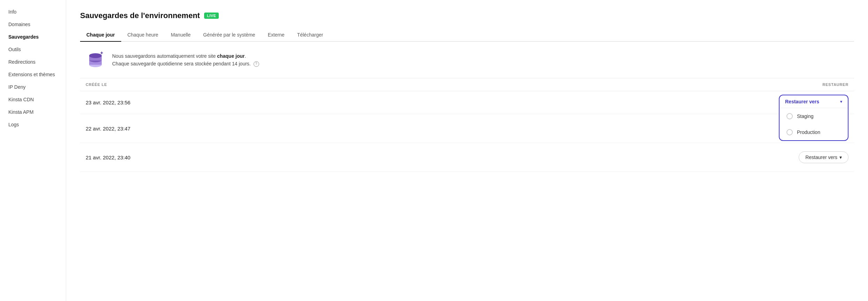 The width and height of the screenshot is (868, 301). What do you see at coordinates (229, 35) in the screenshot?
I see `tab-generee: Générée par le système` at bounding box center [229, 35].